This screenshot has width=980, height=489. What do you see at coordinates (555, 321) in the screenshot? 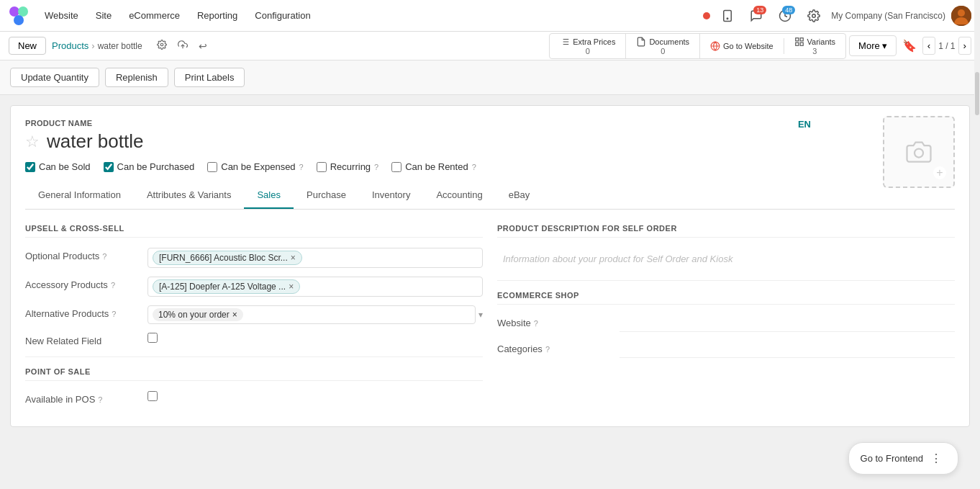
I see `website-label: Website ?` at bounding box center [555, 321].